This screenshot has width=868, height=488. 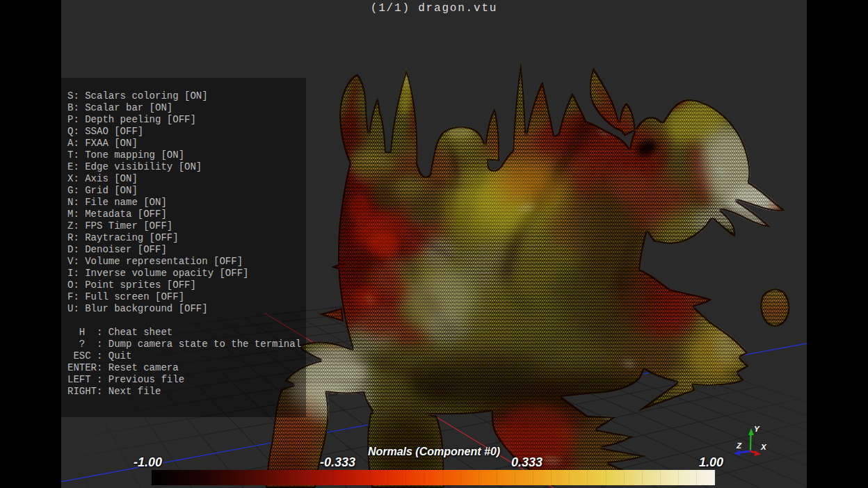 I want to click on svg-text: Y, so click(x=757, y=429).